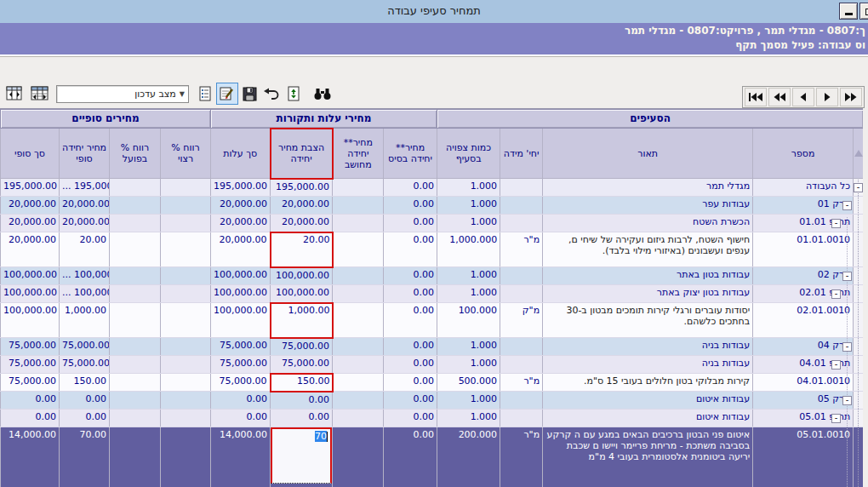 The height and width of the screenshot is (487, 868). I want to click on nav-first-button, so click(756, 97).